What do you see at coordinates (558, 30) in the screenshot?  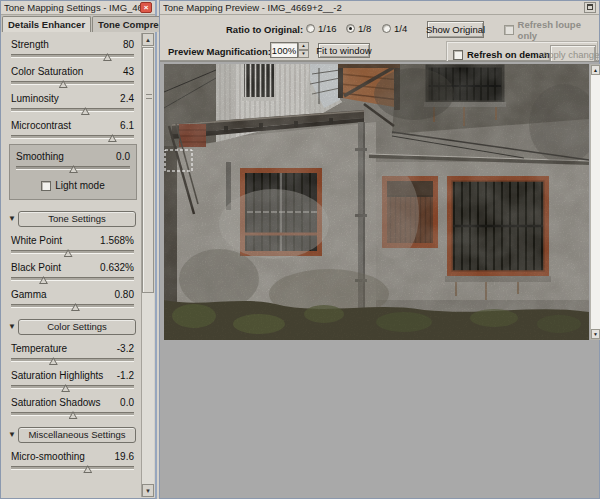 I see `refresh-loupe-label: Refresh loupe only` at bounding box center [558, 30].